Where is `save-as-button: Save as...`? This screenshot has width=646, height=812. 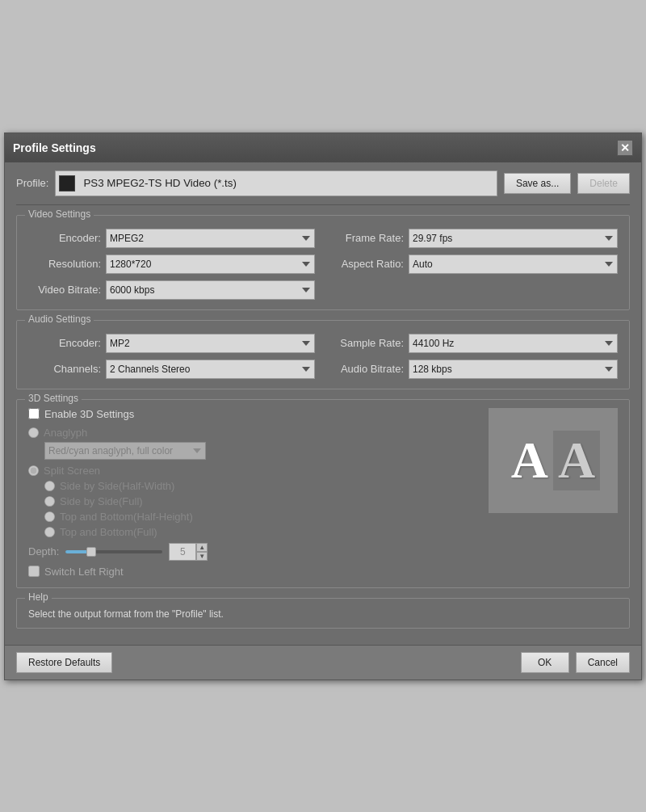
save-as-button: Save as... is located at coordinates (538, 183).